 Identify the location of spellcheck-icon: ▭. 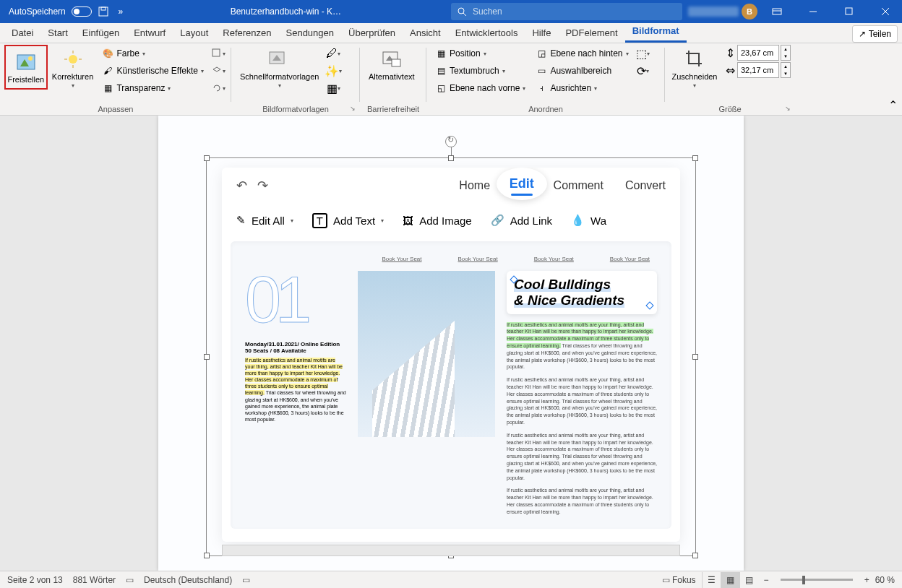
(130, 580).